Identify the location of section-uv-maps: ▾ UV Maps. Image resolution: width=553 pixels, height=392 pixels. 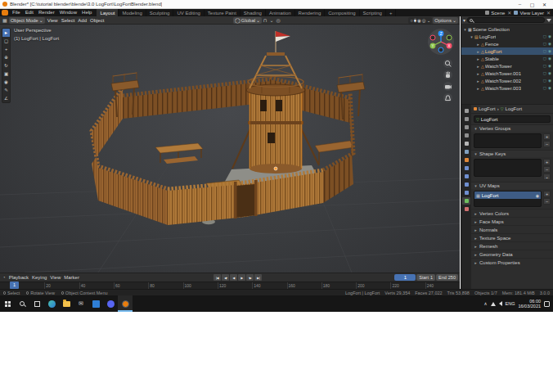
(512, 185).